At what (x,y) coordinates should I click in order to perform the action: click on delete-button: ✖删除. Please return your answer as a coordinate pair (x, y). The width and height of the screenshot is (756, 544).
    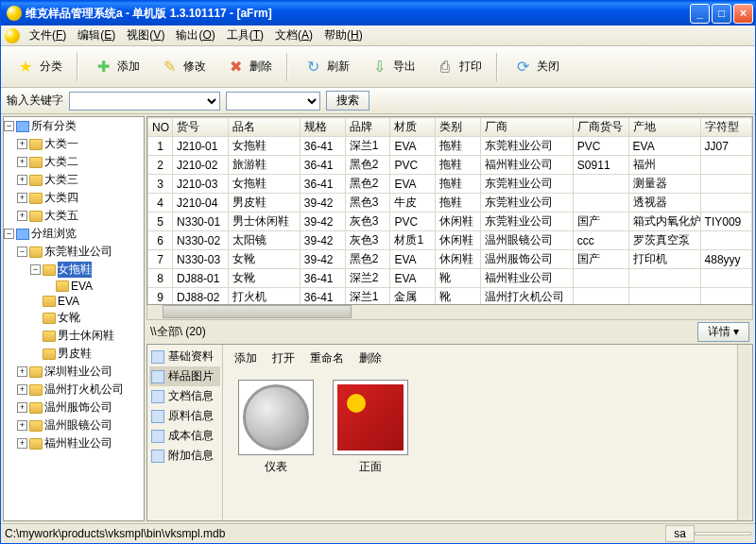
    Looking at the image, I should click on (249, 67).